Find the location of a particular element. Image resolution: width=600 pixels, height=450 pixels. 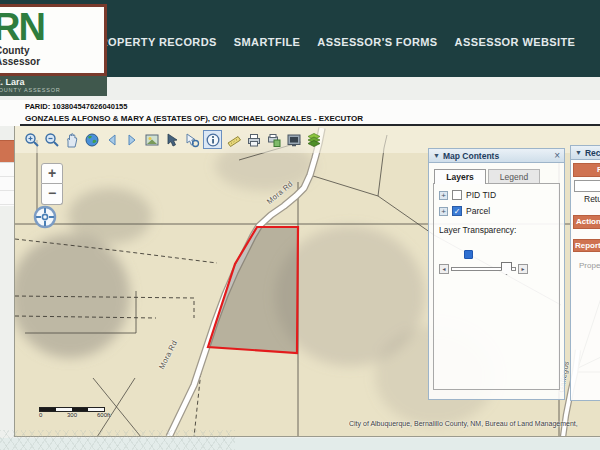

slider-decrement-button: ◄ is located at coordinates (444, 269).